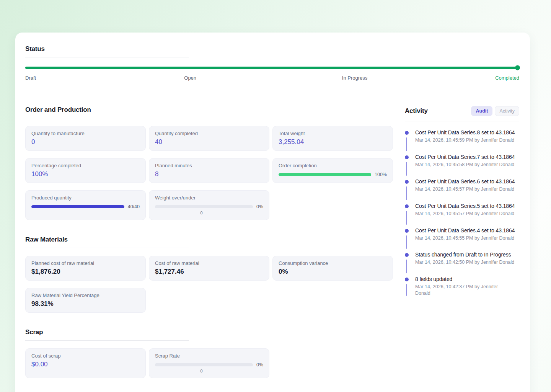 Image resolution: width=551 pixels, height=392 pixels. Describe the element at coordinates (86, 263) in the screenshot. I see `metric-label: Planned cost of raw material` at that location.